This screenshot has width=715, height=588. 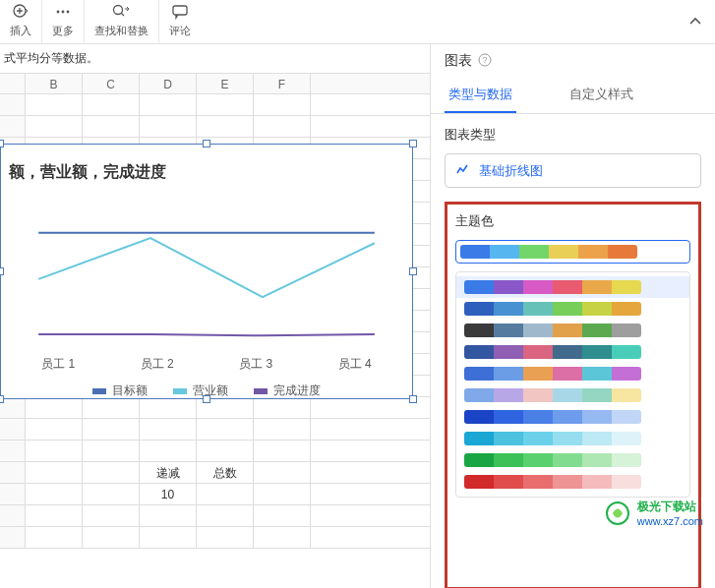 I want to click on tab-type-data: 类型与数据, so click(x=480, y=95).